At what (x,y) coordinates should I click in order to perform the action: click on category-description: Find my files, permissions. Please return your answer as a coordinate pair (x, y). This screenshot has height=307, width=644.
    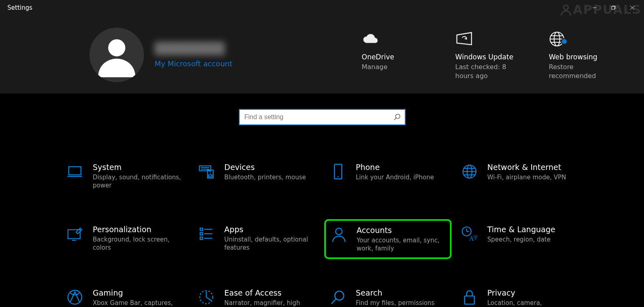
    Looking at the image, I should click on (395, 303).